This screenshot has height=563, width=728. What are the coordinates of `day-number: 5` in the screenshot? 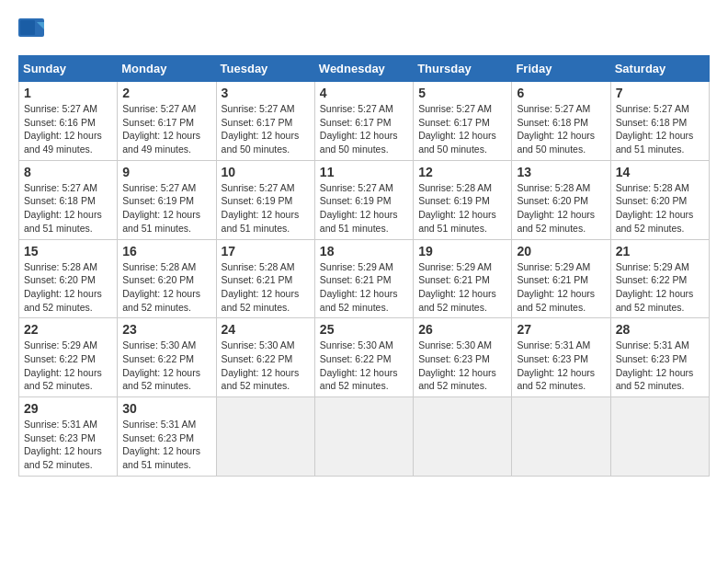 It's located at (462, 93).